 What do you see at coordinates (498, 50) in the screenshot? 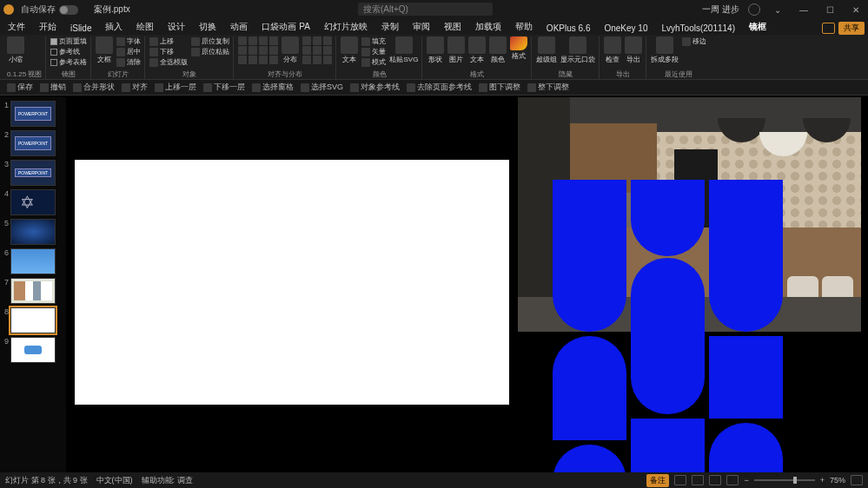
I see `color-button: 颜色` at bounding box center [498, 50].